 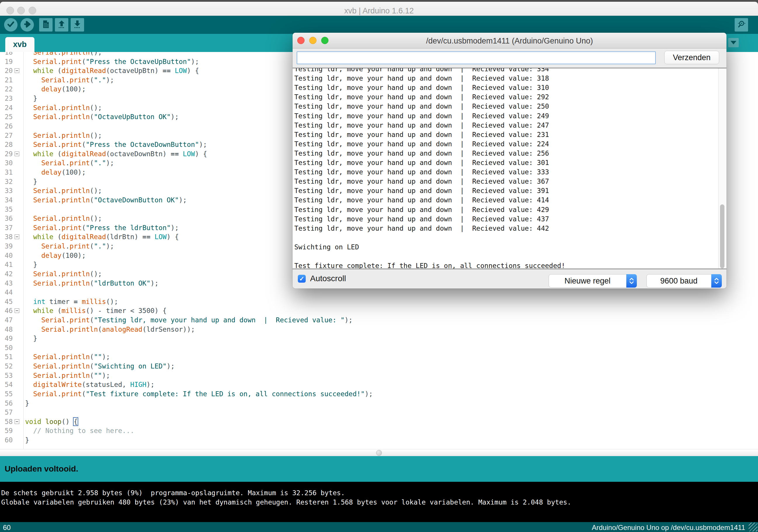 What do you see at coordinates (379, 320) in the screenshot?
I see `code-line: 47 Serial.print("Testing ldr, move your …` at bounding box center [379, 320].